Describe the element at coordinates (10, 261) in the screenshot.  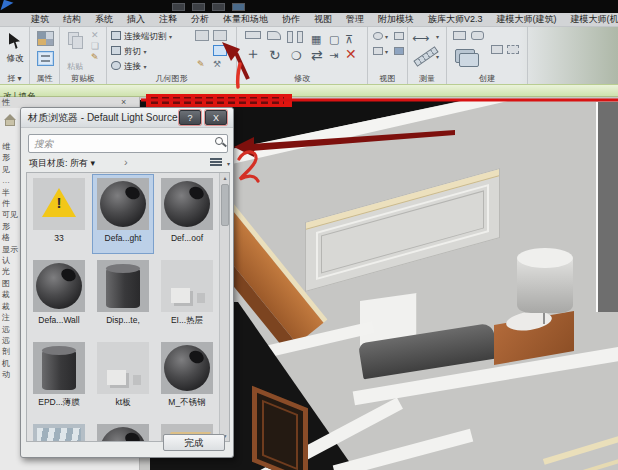
I see `palette-row-labels: 维 形 见 … 半 件 可见 形 格 显示 认 光 图 裁 裁 注 远 远 剖 …` at that location.